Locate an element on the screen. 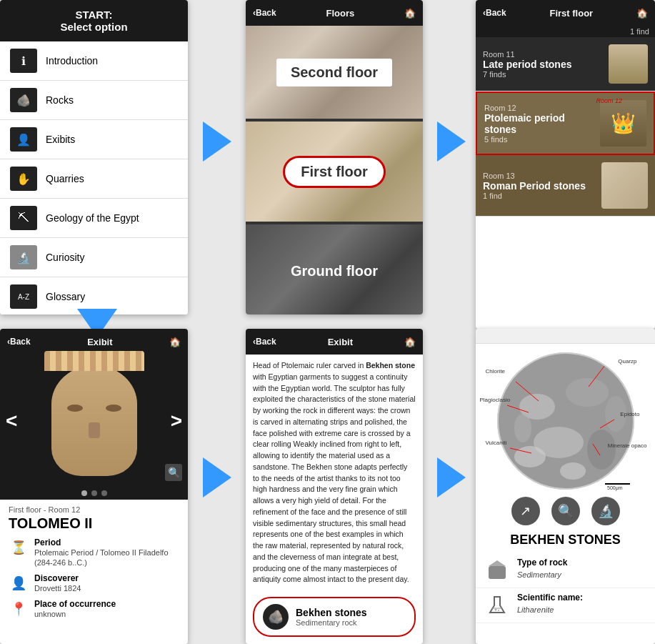 This screenshot has height=644, width=655. bekhen-info-button: 🔬 is located at coordinates (606, 511).